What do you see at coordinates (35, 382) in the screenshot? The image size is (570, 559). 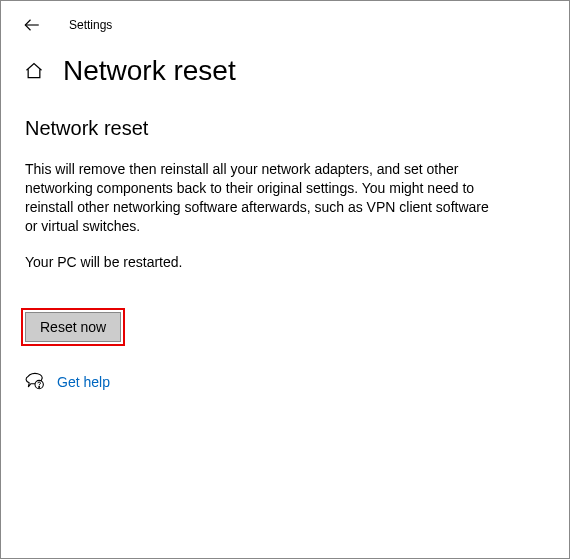 I see `chat-help-icon` at bounding box center [35, 382].